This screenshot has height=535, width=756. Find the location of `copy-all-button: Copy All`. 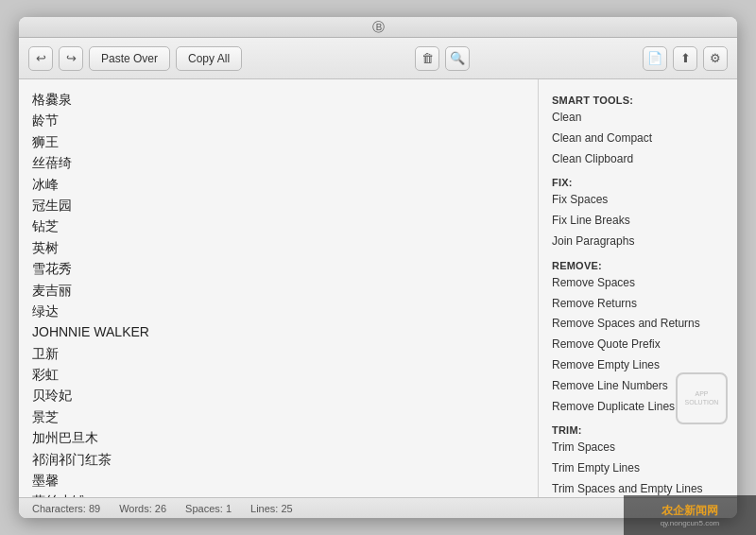

copy-all-button: Copy All is located at coordinates (209, 59).